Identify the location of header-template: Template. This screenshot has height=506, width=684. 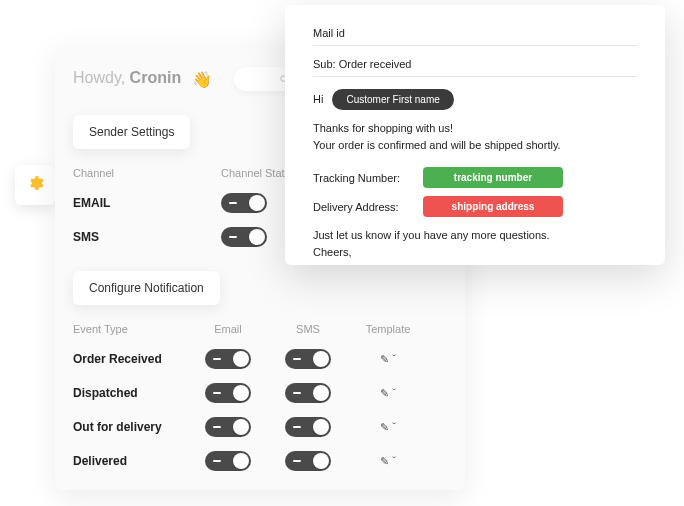
(388, 329).